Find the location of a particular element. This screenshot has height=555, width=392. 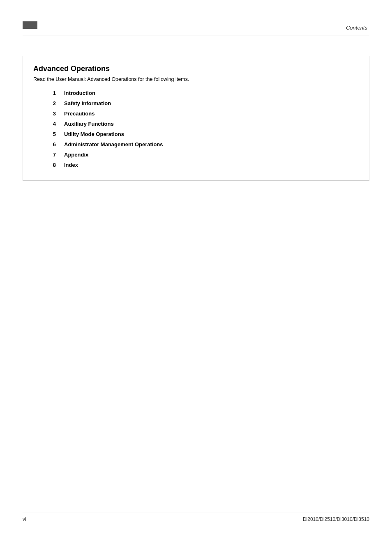

header-title: Contents is located at coordinates (357, 28).